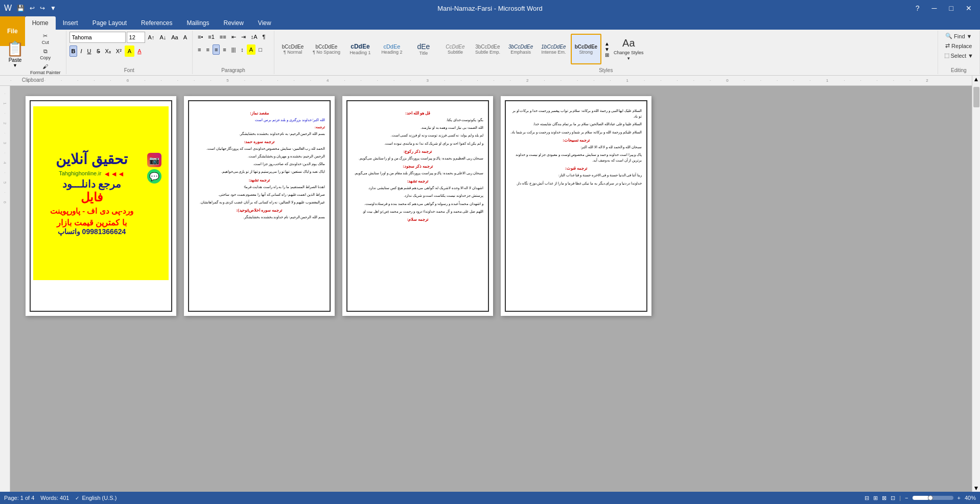 This screenshot has width=980, height=504. Describe the element at coordinates (185, 37) in the screenshot. I see `text-effects-btn: A` at that location.